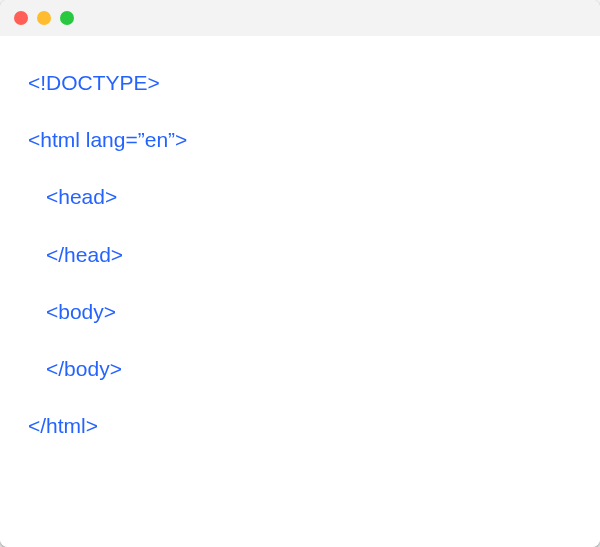  I want to click on code-line: <body>, so click(300, 312).